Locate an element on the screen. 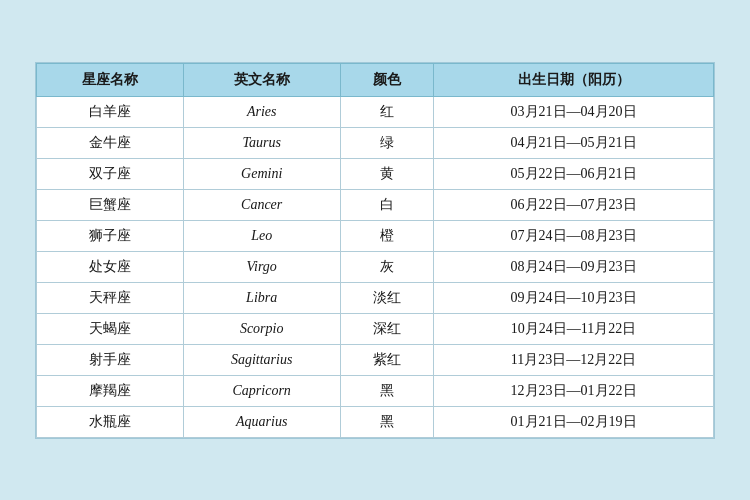 The image size is (750, 500). table-row: 水瓶座Aquarius黑01月21日—02月19日 is located at coordinates (376, 422).